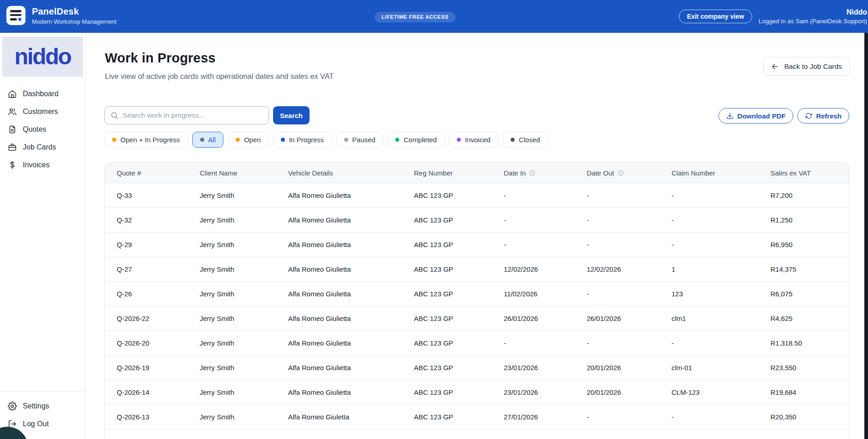  What do you see at coordinates (477, 417) in the screenshot?
I see `table-row: Q-2026-13Jerry SmithAlfa Romeo GiulettaA…` at bounding box center [477, 417].